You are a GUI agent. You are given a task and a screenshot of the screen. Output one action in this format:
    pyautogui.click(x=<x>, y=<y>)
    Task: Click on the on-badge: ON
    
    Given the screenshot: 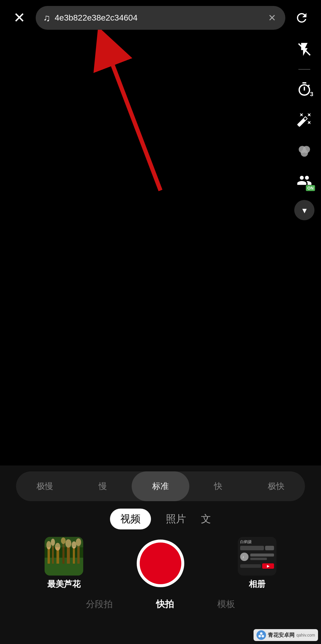 What is the action you would take?
    pyautogui.click(x=310, y=188)
    